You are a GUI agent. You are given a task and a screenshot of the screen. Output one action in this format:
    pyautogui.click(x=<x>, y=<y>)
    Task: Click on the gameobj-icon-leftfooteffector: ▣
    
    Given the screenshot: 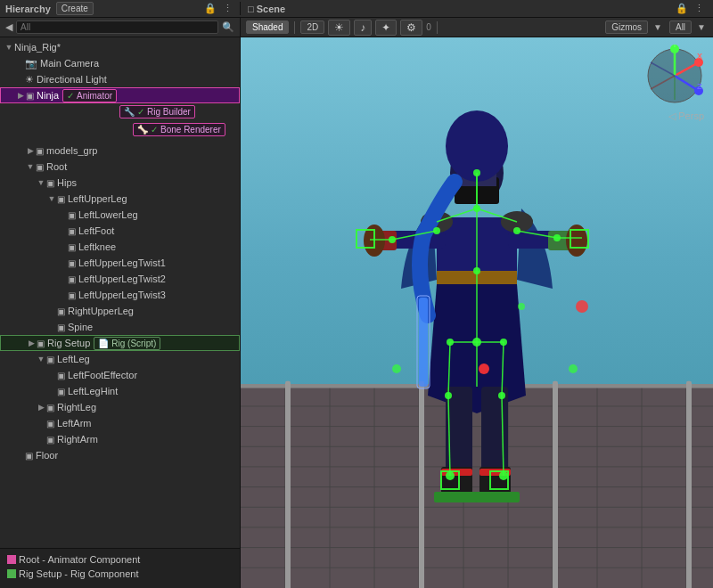 What is the action you would take?
    pyautogui.click(x=61, y=376)
    